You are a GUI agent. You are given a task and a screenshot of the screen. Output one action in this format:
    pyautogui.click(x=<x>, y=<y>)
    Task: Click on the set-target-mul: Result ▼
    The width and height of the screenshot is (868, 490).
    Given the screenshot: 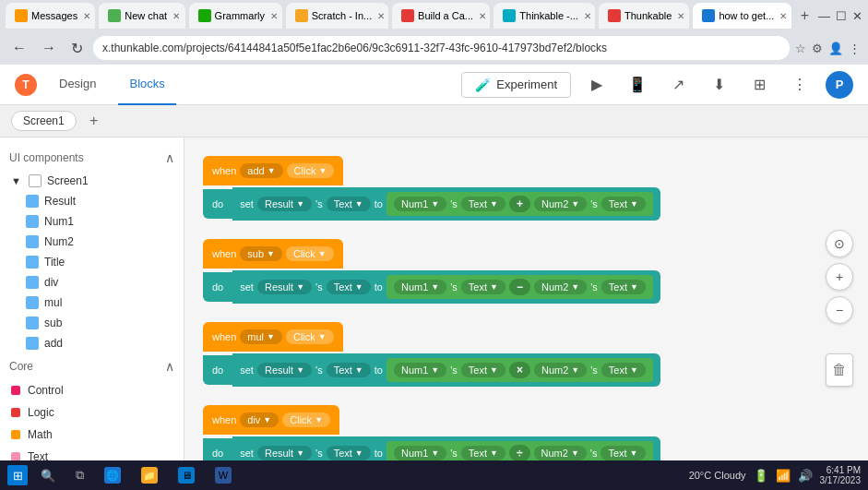 What is the action you would take?
    pyautogui.click(x=284, y=370)
    